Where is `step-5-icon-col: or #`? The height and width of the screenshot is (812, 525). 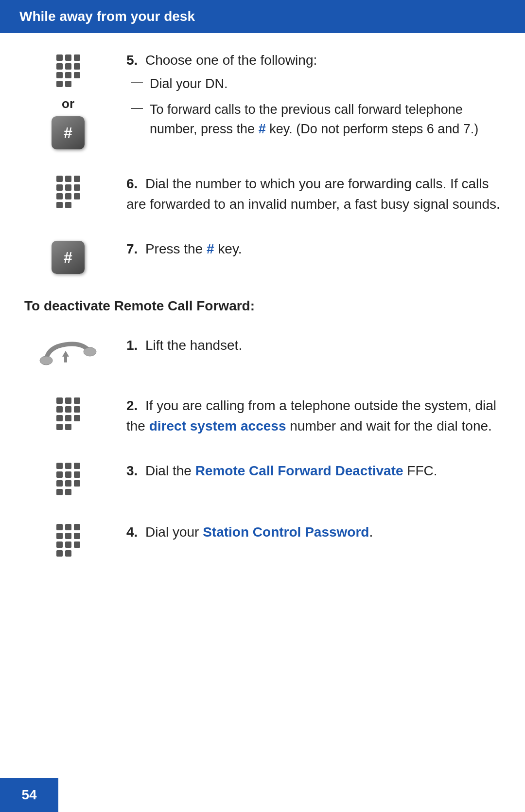 step-5-icon-col: or # is located at coordinates (68, 101).